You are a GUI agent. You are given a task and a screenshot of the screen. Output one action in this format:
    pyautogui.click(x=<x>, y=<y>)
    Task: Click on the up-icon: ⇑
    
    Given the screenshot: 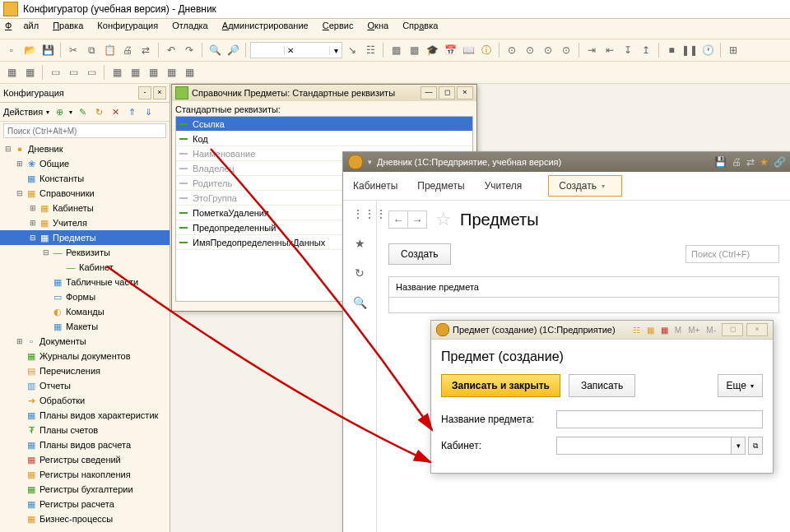 What is the action you would take?
    pyautogui.click(x=132, y=112)
    